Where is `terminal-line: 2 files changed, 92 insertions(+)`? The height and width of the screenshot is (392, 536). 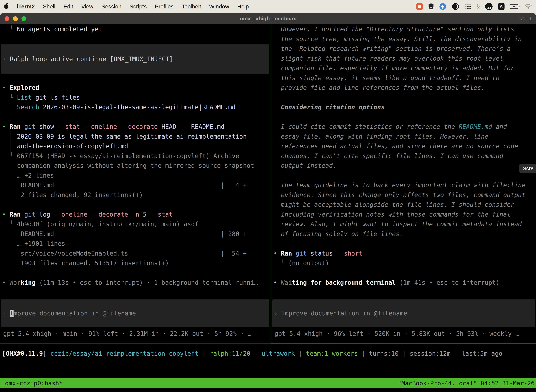 terminal-line: 2 files changed, 92 insertions(+) is located at coordinates (136, 195).